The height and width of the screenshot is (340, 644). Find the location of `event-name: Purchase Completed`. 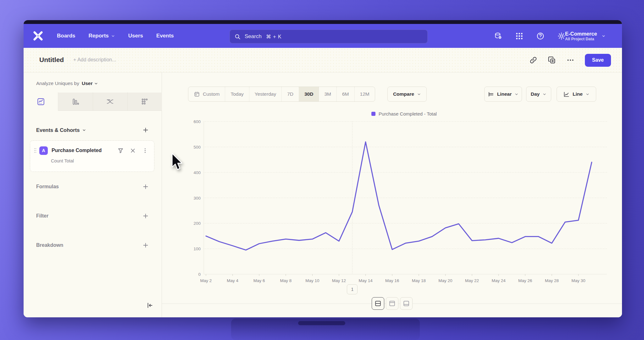

event-name: Purchase Completed is located at coordinates (77, 150).